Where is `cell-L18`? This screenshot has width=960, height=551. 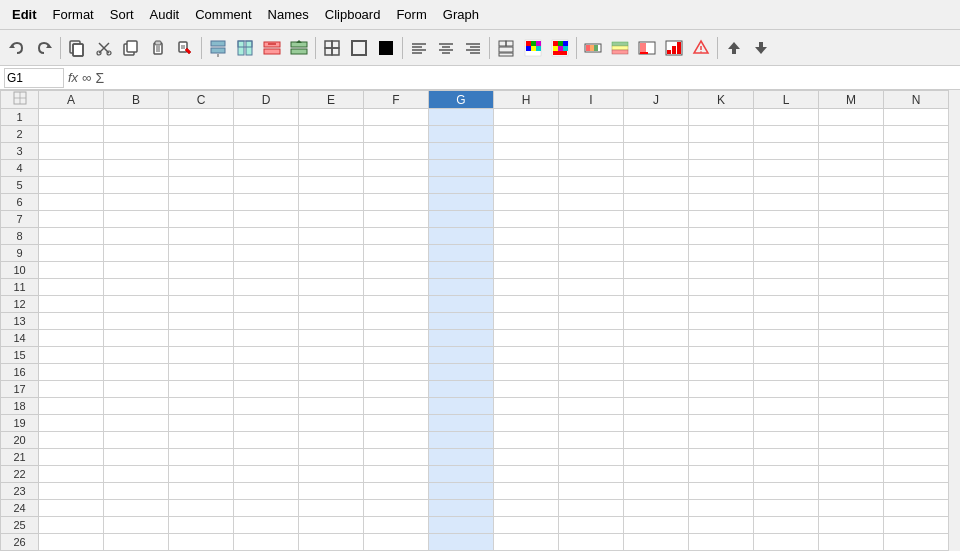 cell-L18 is located at coordinates (786, 406).